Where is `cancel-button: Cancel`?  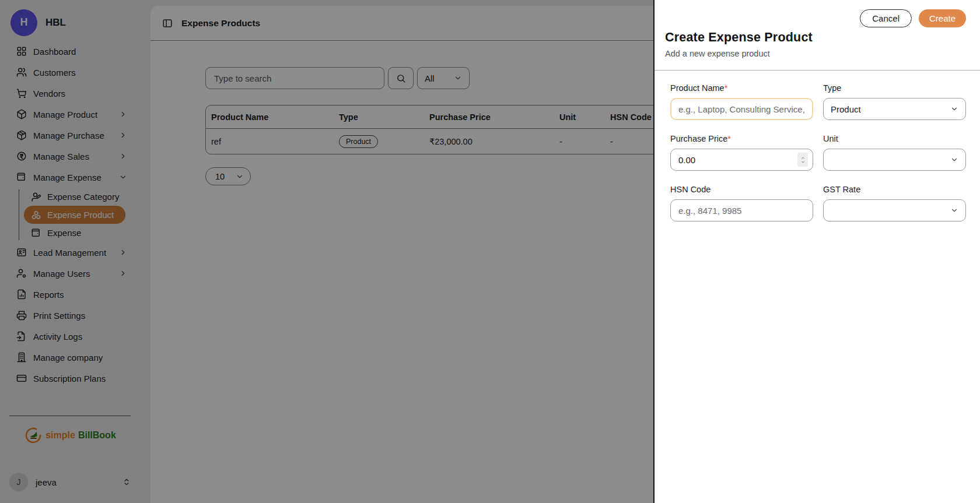 cancel-button: Cancel is located at coordinates (886, 19).